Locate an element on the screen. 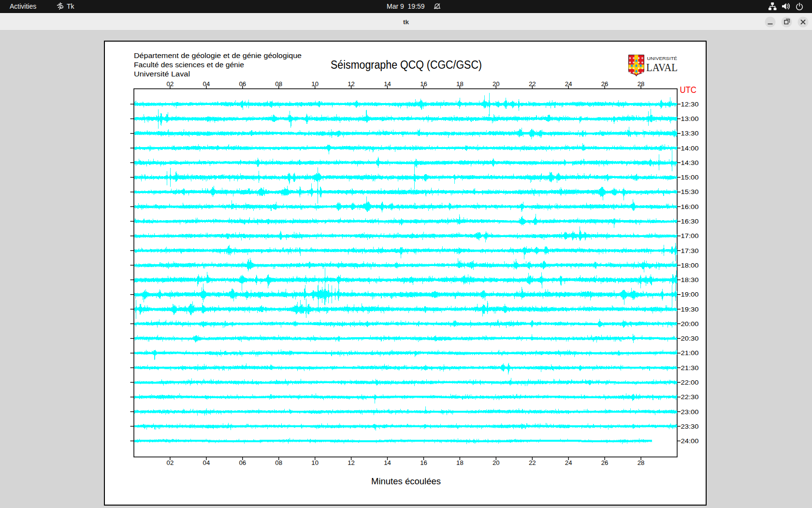  svg-text:Faculté des sciences et de gén: Faculté des sciences et de génie is located at coordinates (189, 65).